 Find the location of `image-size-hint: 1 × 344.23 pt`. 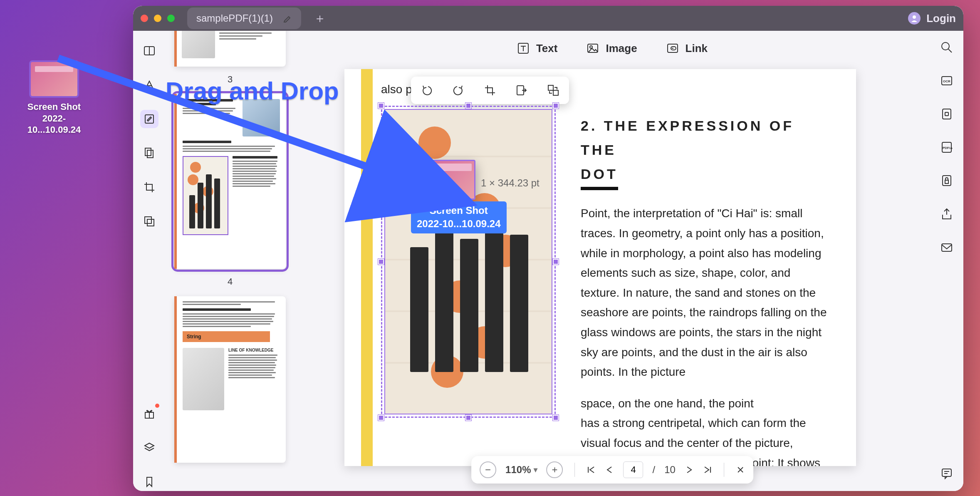

image-size-hint: 1 × 344.23 pt is located at coordinates (510, 183).